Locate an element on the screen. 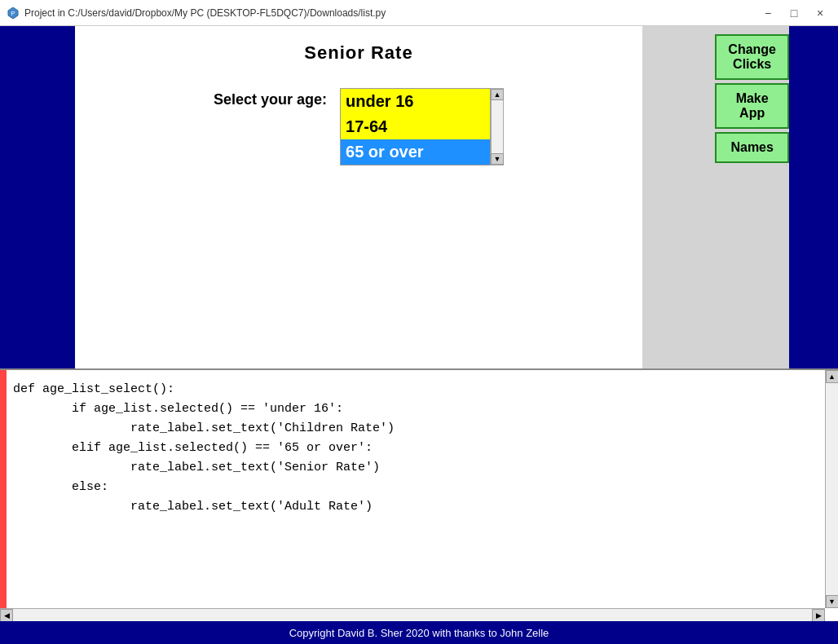  scroll-up-arrow: ▲ is located at coordinates (497, 95).